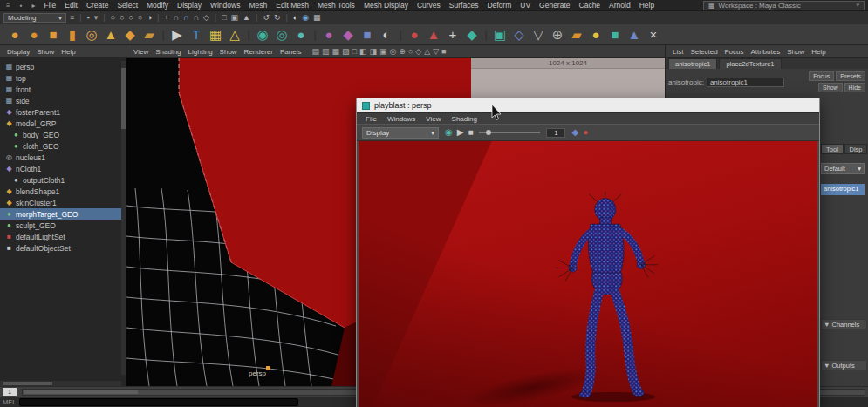 This screenshot has width=868, height=407. Describe the element at coordinates (384, 51) in the screenshot. I see `viewport-toolbar-icon: ▣` at that location.